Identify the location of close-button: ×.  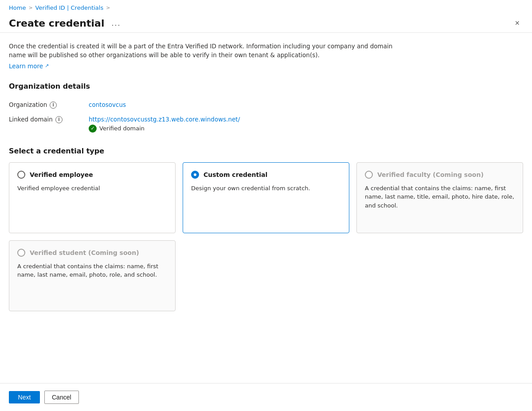
(517, 23).